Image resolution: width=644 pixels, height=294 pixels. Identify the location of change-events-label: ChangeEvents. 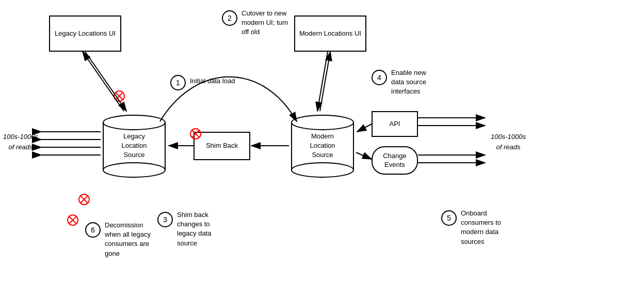
(395, 161).